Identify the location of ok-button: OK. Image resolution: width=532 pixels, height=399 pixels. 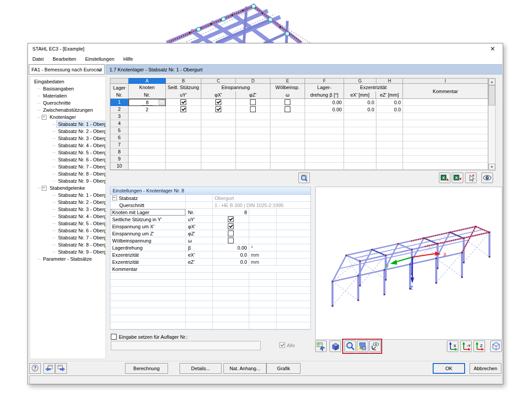
(449, 368).